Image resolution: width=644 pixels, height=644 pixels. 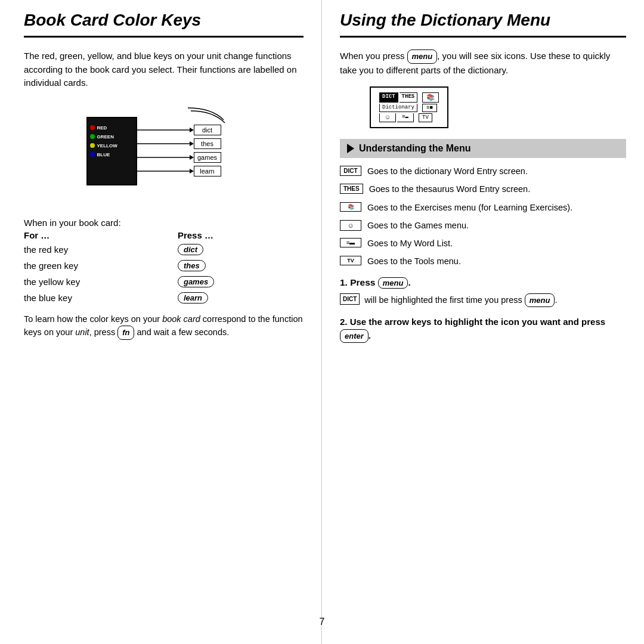 I want to click on row-blue: the blue key learn, so click(x=163, y=298).